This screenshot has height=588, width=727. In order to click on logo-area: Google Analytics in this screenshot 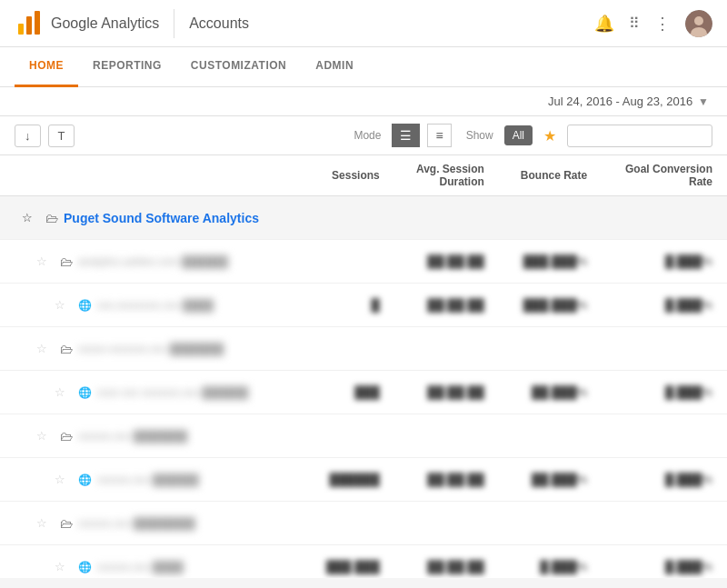, I will do `click(95, 24)`.